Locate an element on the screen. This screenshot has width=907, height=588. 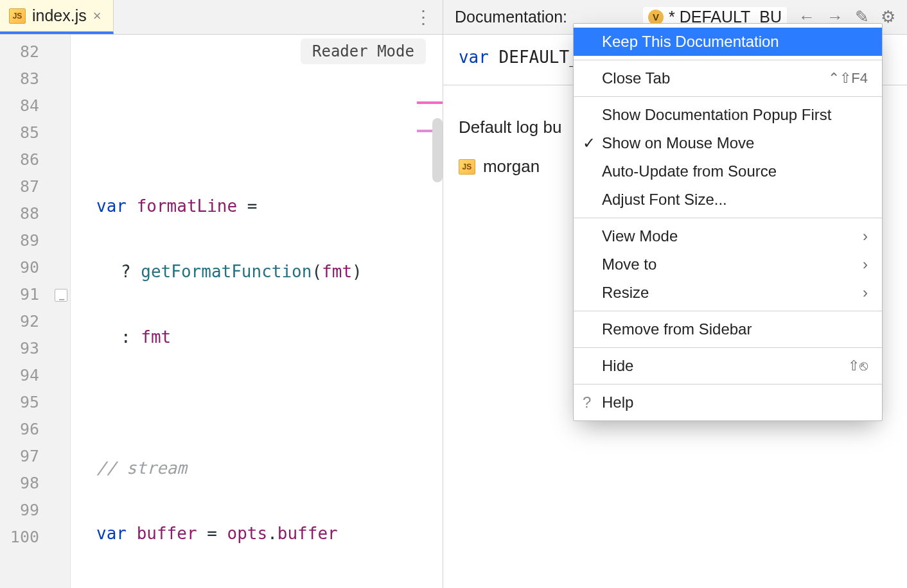
doc-header-label: Documentation: is located at coordinates (511, 17).